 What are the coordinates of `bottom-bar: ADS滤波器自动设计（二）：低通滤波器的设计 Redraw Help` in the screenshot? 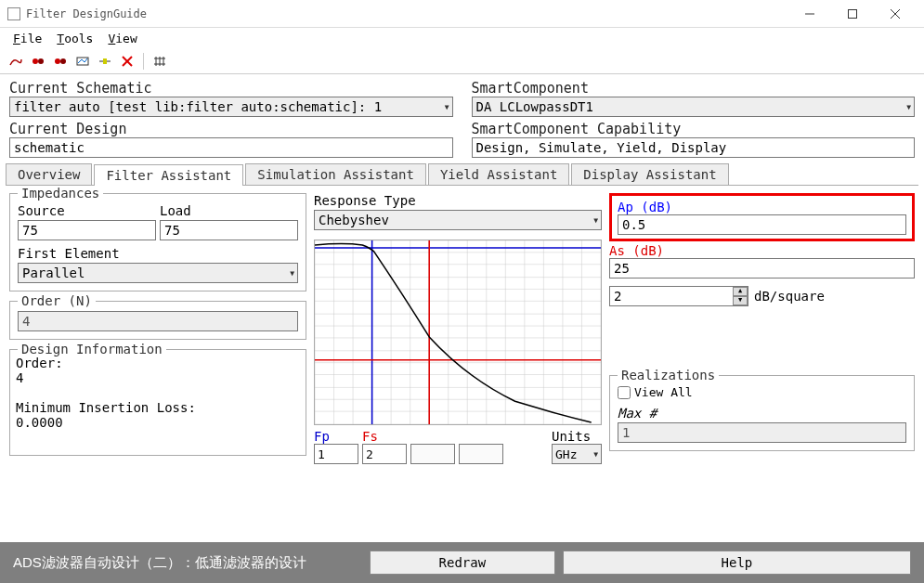 It's located at (462, 563).